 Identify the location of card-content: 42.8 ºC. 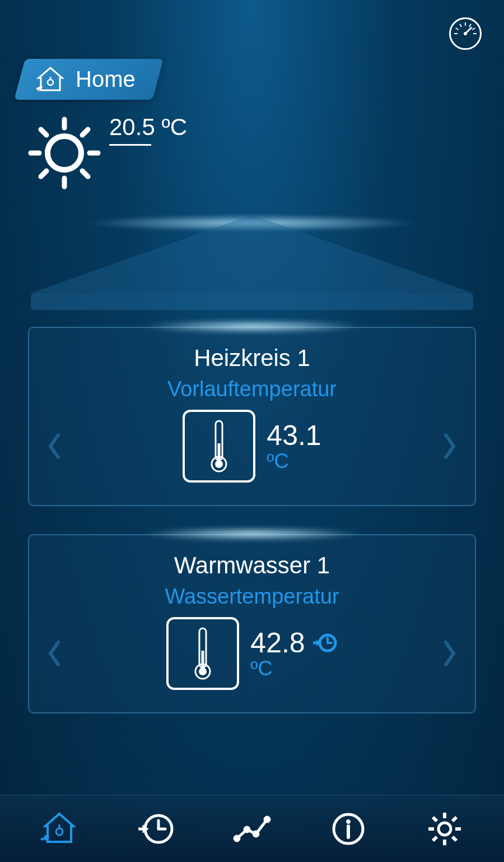
(252, 654).